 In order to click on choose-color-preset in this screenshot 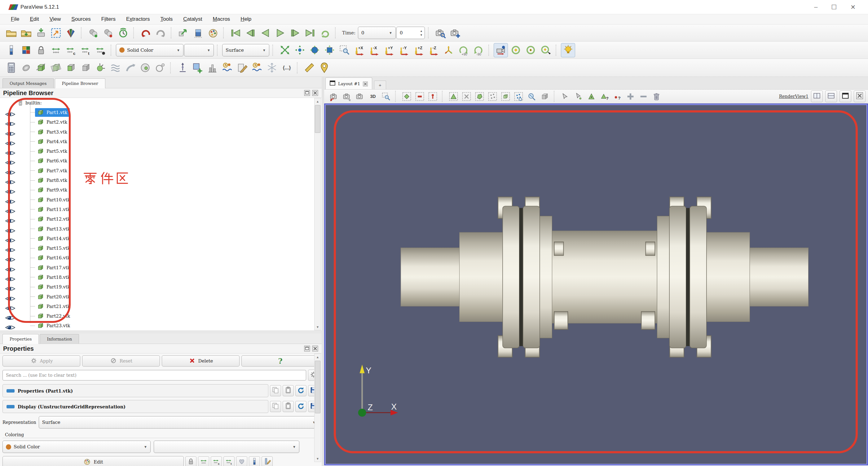, I will do `click(26, 50)`.